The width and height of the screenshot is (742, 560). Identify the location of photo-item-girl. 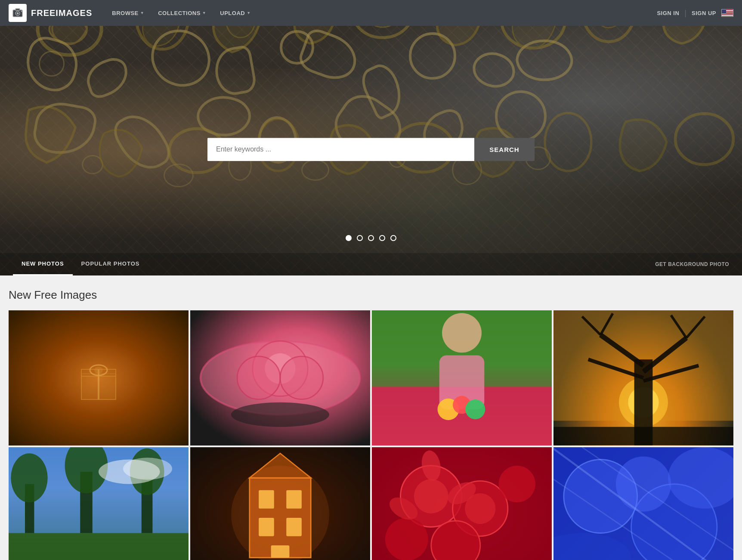
(462, 378).